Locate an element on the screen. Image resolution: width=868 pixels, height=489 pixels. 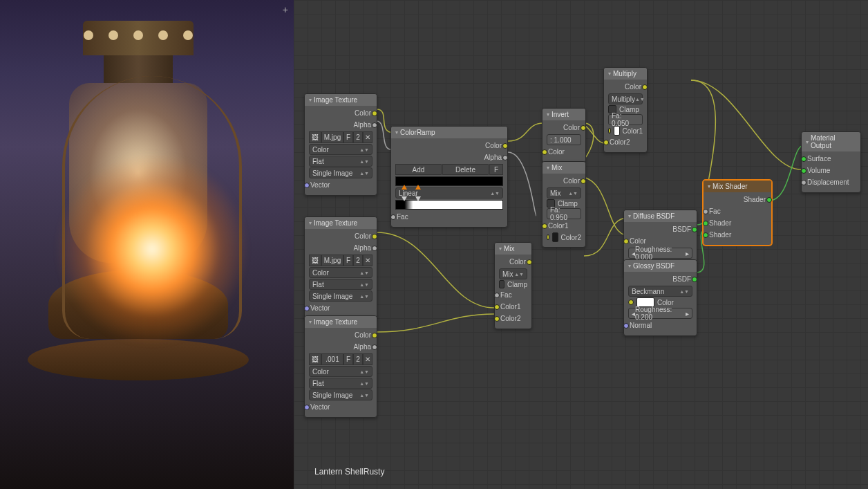
colorramp-flip-button: F is located at coordinates (496, 169).